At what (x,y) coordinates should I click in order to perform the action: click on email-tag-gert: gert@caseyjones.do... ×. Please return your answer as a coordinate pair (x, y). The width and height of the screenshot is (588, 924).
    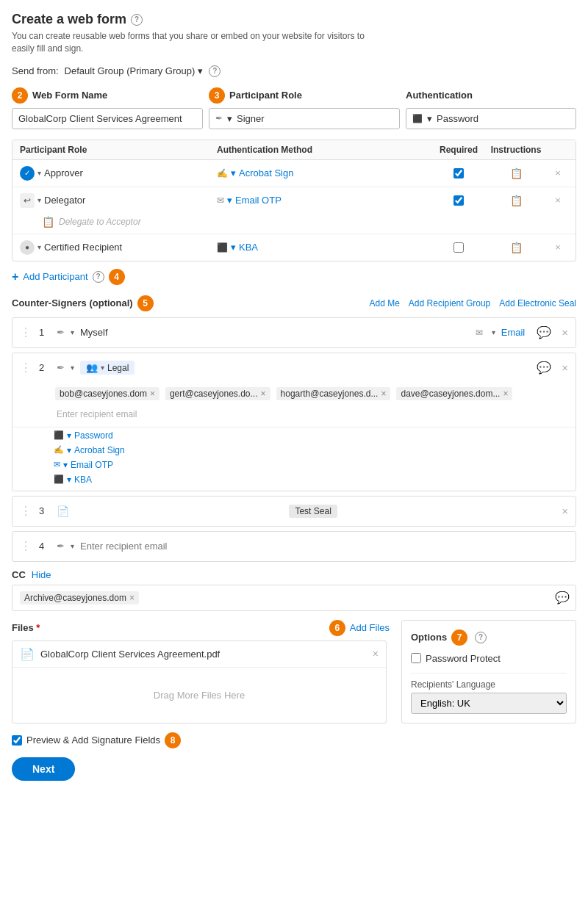
    Looking at the image, I should click on (218, 394).